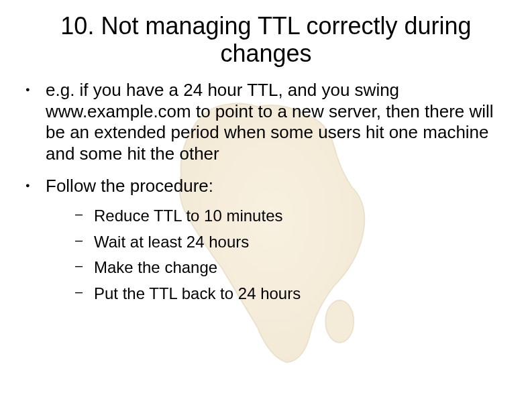 This screenshot has width=532, height=399. I want to click on slide-title: 10. Not managing TTL correctly during ch…, so click(266, 40).